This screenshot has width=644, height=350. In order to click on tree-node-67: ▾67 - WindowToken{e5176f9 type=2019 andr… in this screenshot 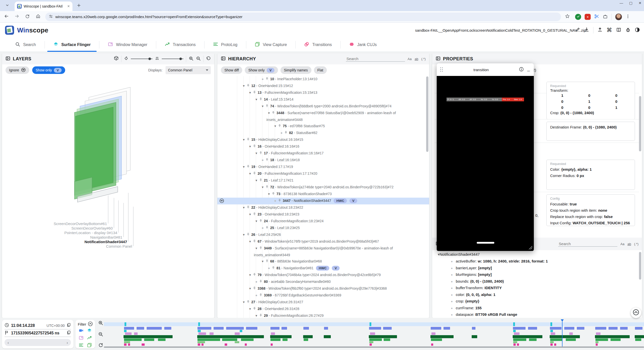, I will do `click(323, 242)`.